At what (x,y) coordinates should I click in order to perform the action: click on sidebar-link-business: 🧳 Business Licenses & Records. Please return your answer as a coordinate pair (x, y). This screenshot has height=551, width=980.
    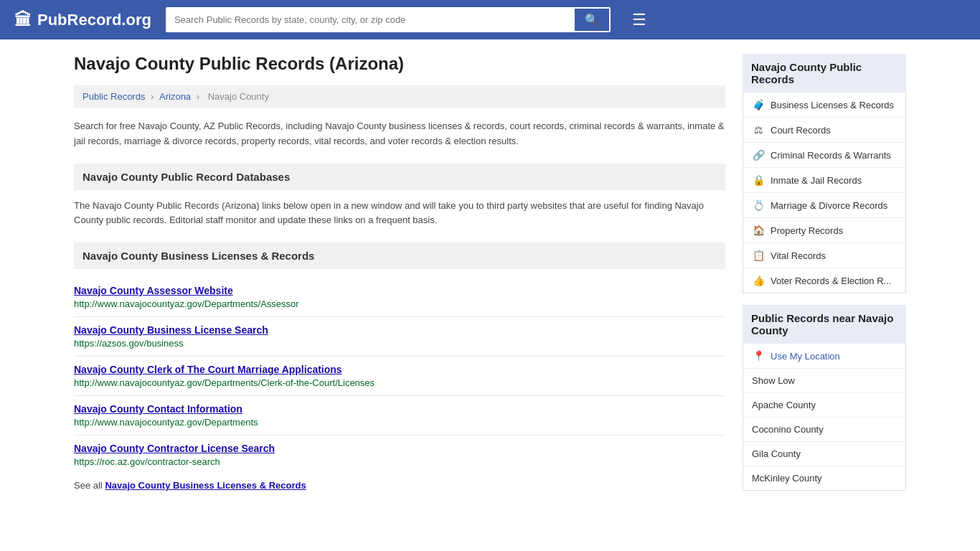
    Looking at the image, I should click on (824, 105).